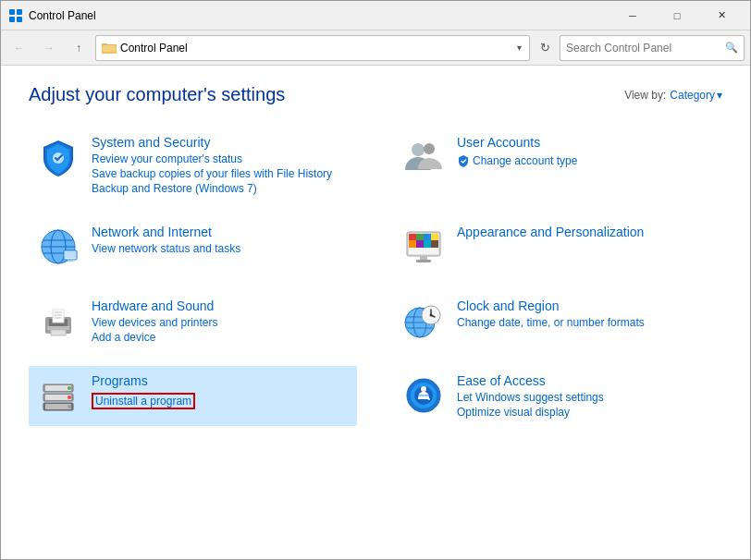  What do you see at coordinates (192, 164) in the screenshot?
I see `panel-item-system-security: System and Security Review your computer…` at bounding box center [192, 164].